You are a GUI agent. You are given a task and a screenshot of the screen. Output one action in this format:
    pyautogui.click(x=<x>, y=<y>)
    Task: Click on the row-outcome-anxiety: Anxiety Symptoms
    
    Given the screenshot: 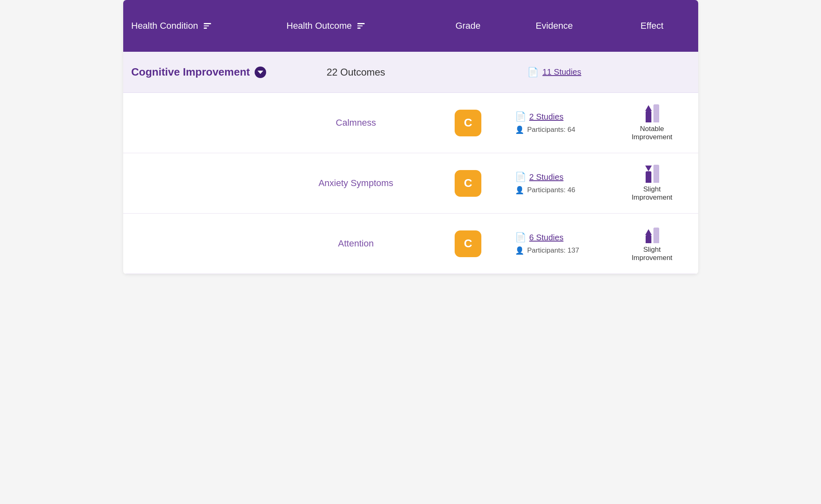 What is the action you would take?
    pyautogui.click(x=356, y=183)
    